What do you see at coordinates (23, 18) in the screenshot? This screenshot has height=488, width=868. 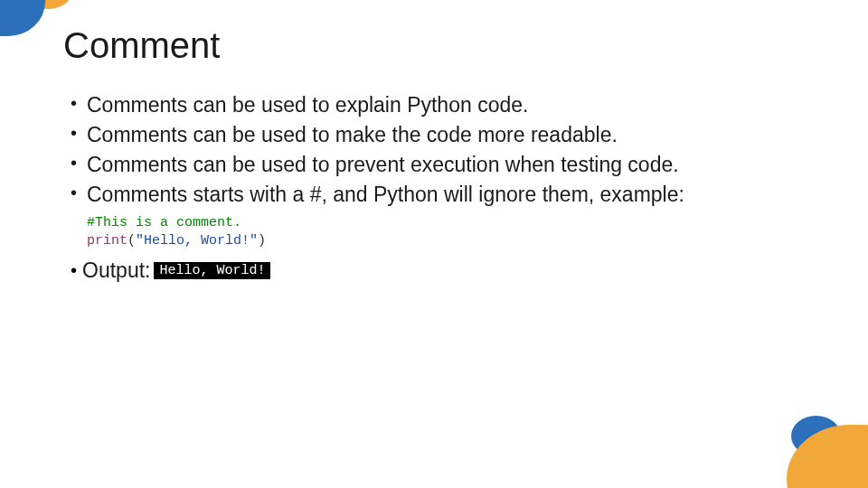 I see `decorative-blob-blue` at bounding box center [23, 18].